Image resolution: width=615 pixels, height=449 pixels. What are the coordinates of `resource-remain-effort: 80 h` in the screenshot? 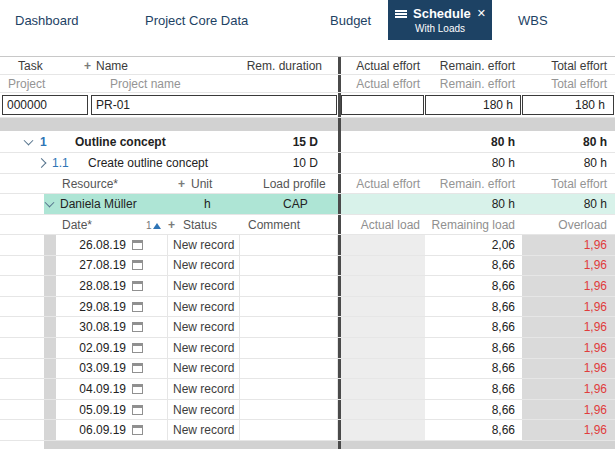 It's located at (474, 204).